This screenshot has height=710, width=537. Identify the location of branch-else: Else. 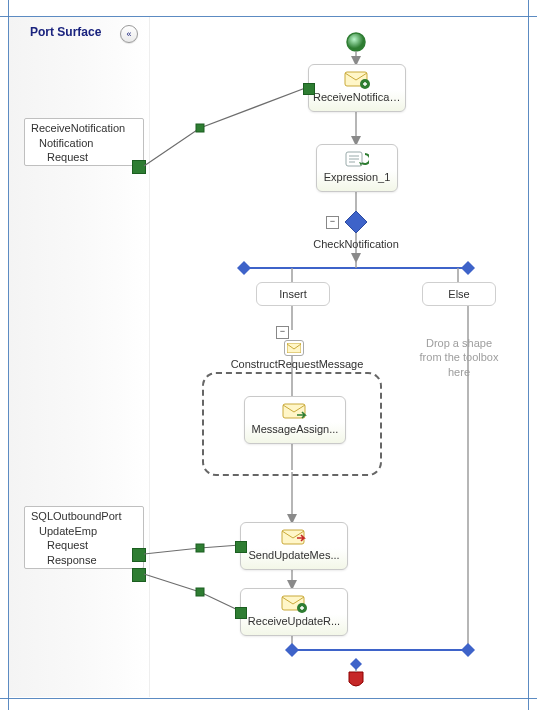
(459, 294).